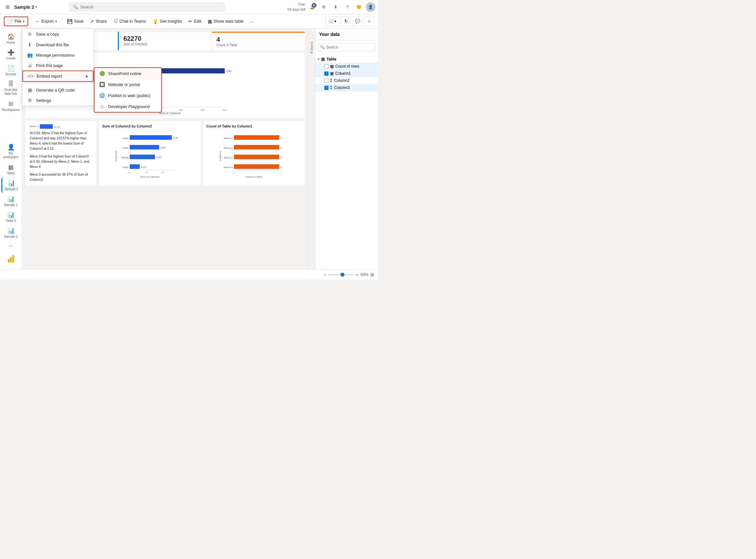  Describe the element at coordinates (225, 22) in the screenshot. I see `show-data-button: ▦ Show data table` at that location.